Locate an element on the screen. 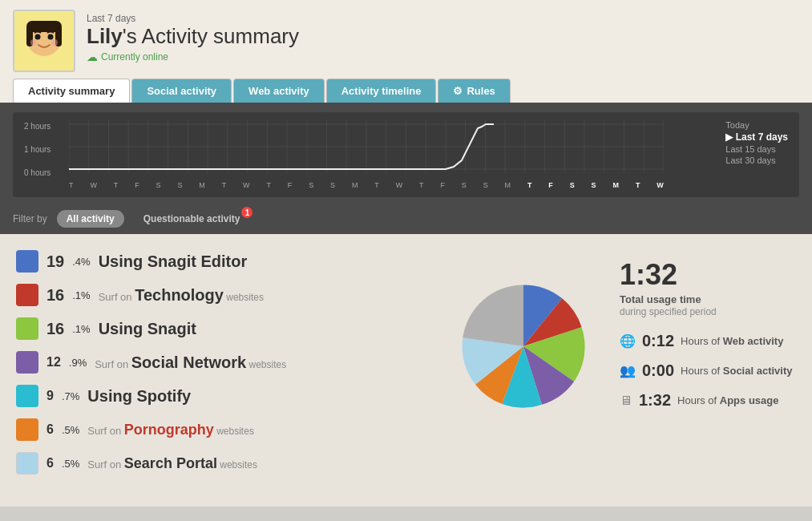  last30-option: Last 30 days is located at coordinates (757, 160).